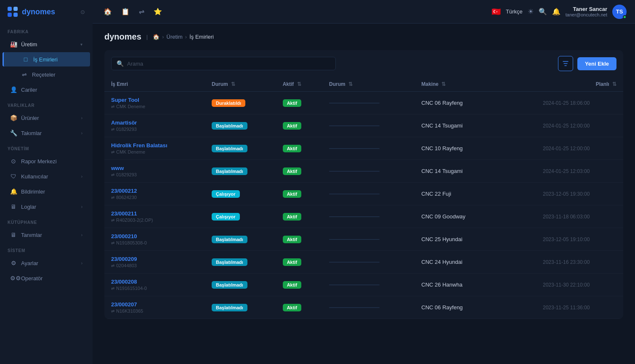 This screenshot has height=364, width=635. Describe the element at coordinates (364, 239) in the screenshot. I see `table-row: 23/000210 ⇌ N191805308-0 Başlatılmadı Ak…` at that location.